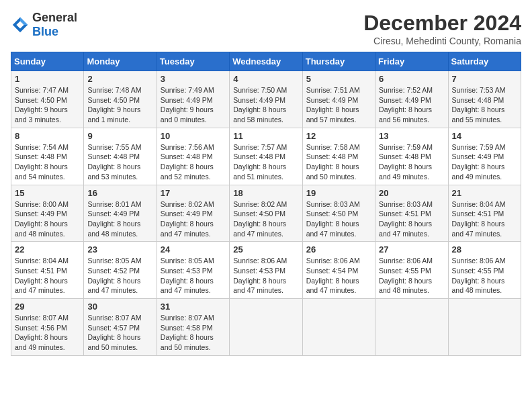 The image size is (532, 411). I want to click on day-detail: Sunrise: 8:07 AMSunset: 4:58 PMDaylight:…, so click(193, 333).